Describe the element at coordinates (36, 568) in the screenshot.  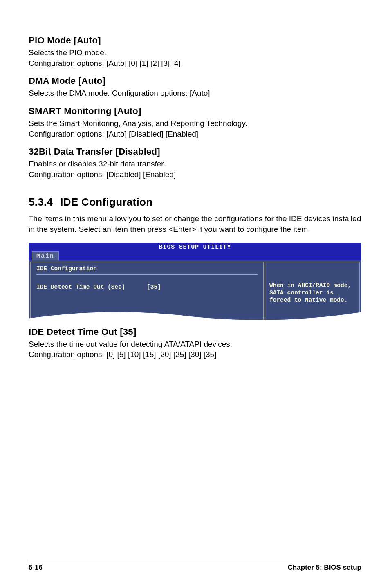
I see `page-number: 5-16` at that location.